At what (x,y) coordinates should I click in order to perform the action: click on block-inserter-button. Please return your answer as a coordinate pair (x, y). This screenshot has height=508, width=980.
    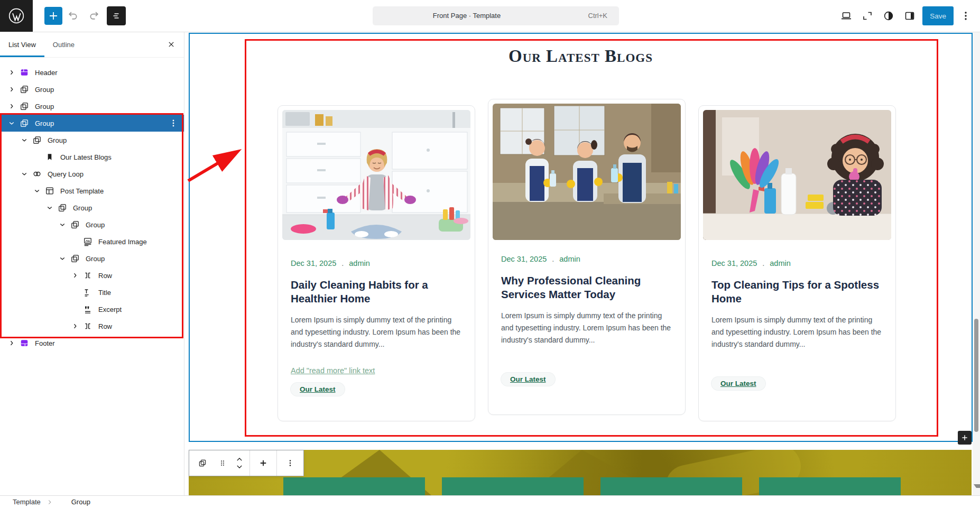
    Looking at the image, I should click on (53, 16).